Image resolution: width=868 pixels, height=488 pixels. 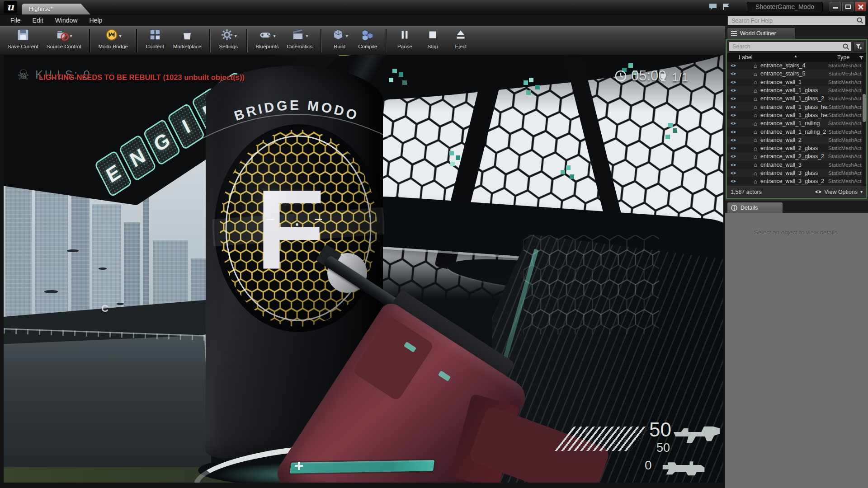 What do you see at coordinates (859, 47) in the screenshot?
I see `outliner-filter-button` at bounding box center [859, 47].